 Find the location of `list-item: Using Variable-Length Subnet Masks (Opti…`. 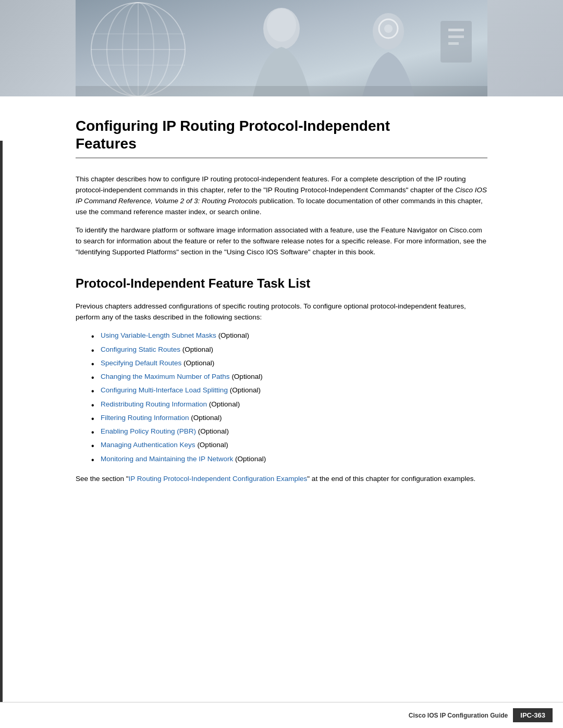

list-item: Using Variable-Length Subnet Masks (Opti… is located at coordinates (289, 336).